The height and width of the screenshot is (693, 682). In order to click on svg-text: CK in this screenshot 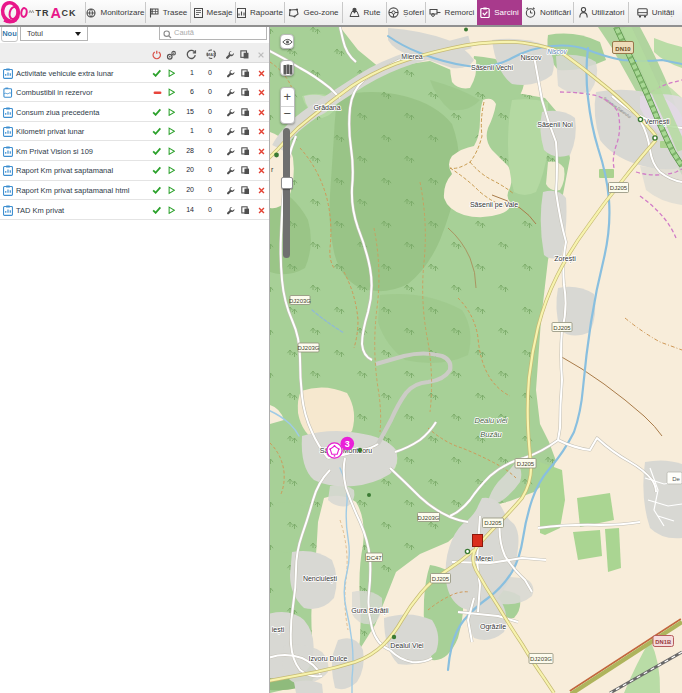, I will do `click(70, 13)`.